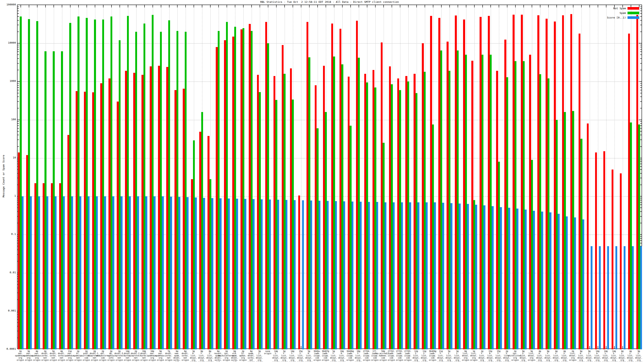 Image resolution: width=644 pixels, height=362 pixels. What do you see at coordinates (8, 349) in the screenshot?
I see `y-tick-label: 0.0001` at bounding box center [8, 349].